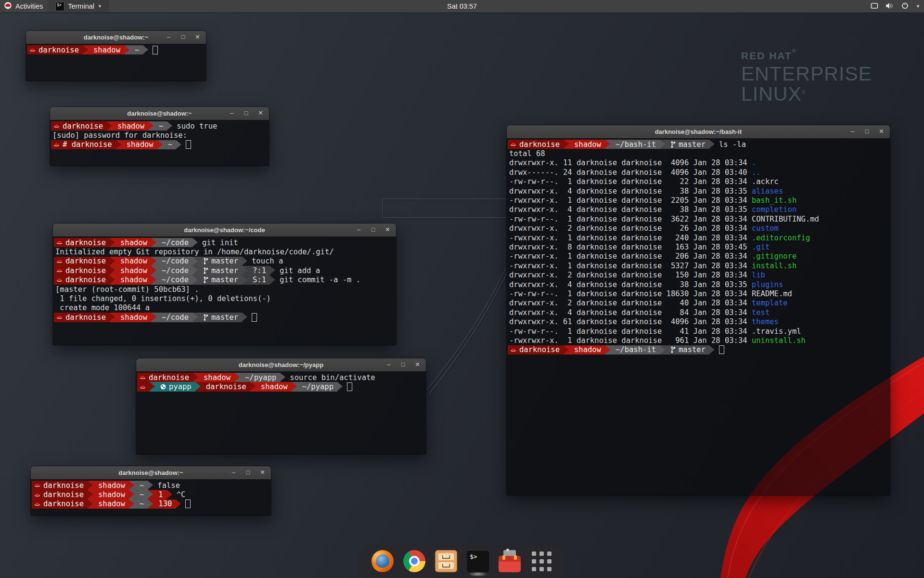  What do you see at coordinates (478, 561) in the screenshot?
I see `dock-item-terminal: $>` at bounding box center [478, 561].